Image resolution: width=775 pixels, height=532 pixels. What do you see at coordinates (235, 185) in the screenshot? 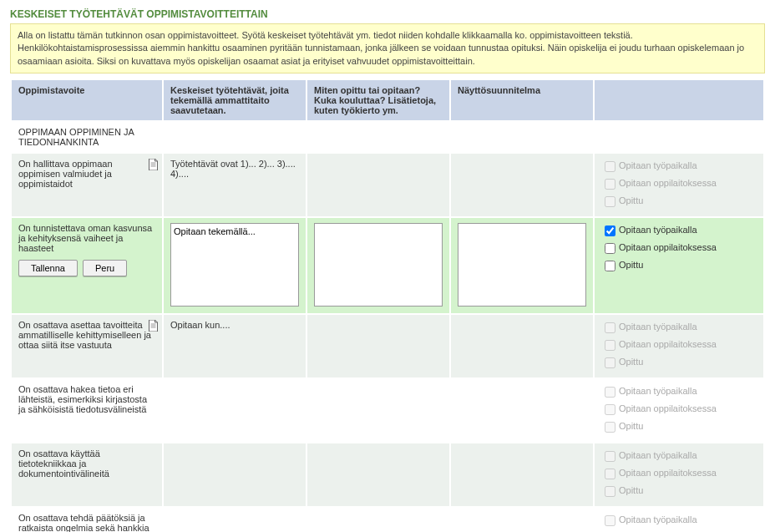
I see `tasks-cell: Työtehtävät ovat 1)... 2)... 3).... 4)..…` at bounding box center [235, 185].